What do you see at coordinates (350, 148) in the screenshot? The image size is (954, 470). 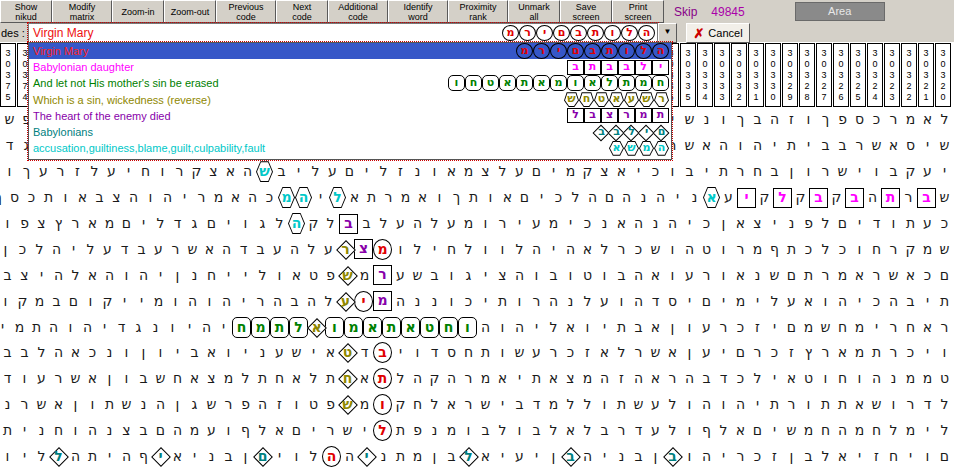 I see `code-list-item-7: accusation,guiltiness,blame,guilt,culpab…` at bounding box center [350, 148].